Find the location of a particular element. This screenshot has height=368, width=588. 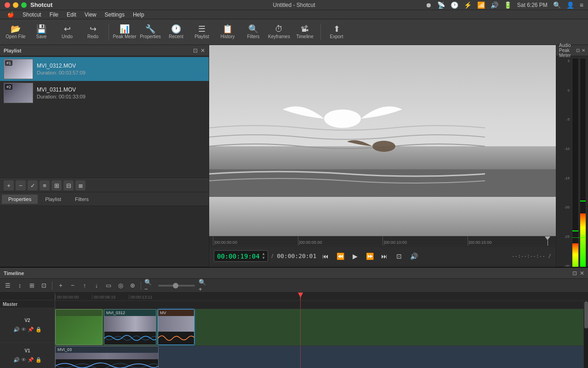

volume-button: 🔊 is located at coordinates (414, 256).